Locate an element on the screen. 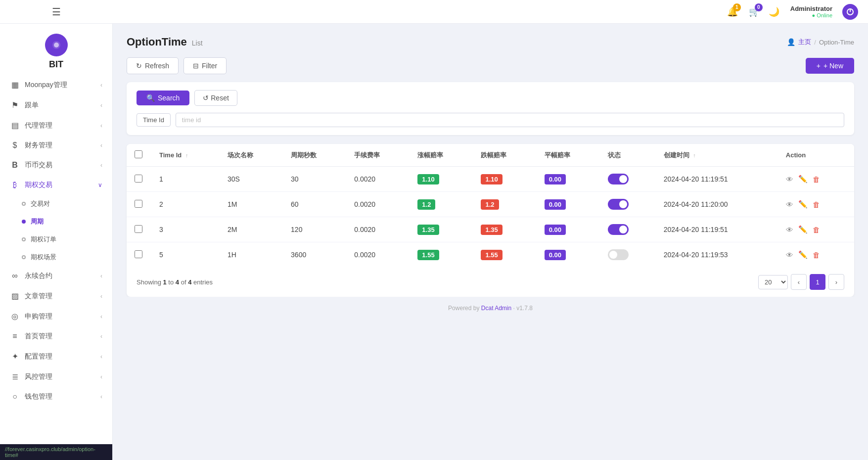 This screenshot has width=868, height=460. sidebar-item-perpetual: ∞ 永续合约 ‹ is located at coordinates (56, 276).